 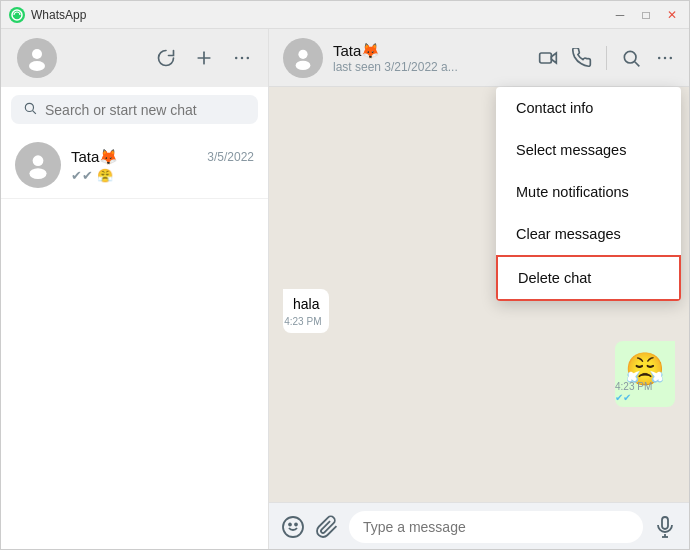 What do you see at coordinates (134, 166) in the screenshot?
I see `list-item: Tata🦊 3/5/2022 ✔✔ 😤` at bounding box center [134, 166].